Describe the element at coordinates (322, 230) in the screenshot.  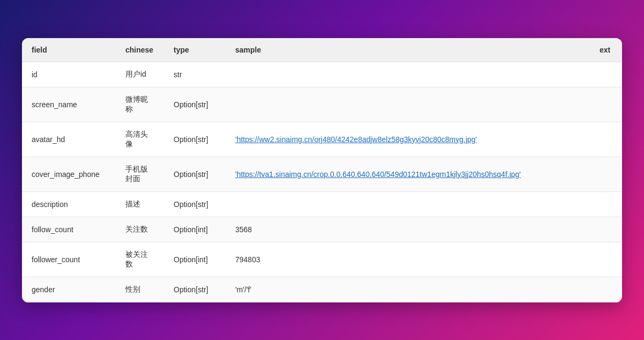
I see `table-row: follow_count关注数Option[int]3568` at that location.